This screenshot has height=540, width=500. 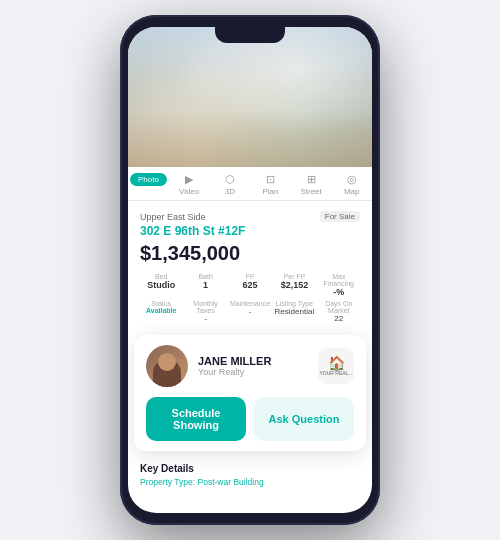 What do you see at coordinates (339, 280) in the screenshot?
I see `stat-financing-label: Max Financing` at bounding box center [339, 280].